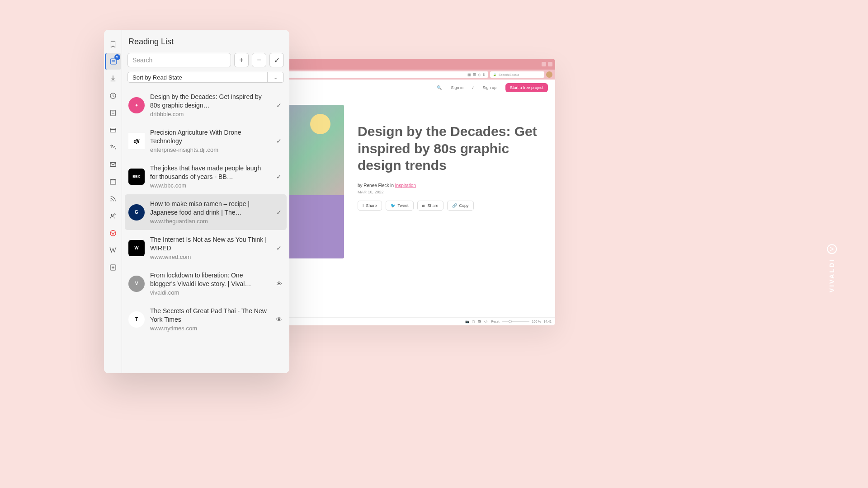  What do you see at coordinates (400, 206) in the screenshot?
I see `share-twitter-button: 🐦Tweet` at bounding box center [400, 206].